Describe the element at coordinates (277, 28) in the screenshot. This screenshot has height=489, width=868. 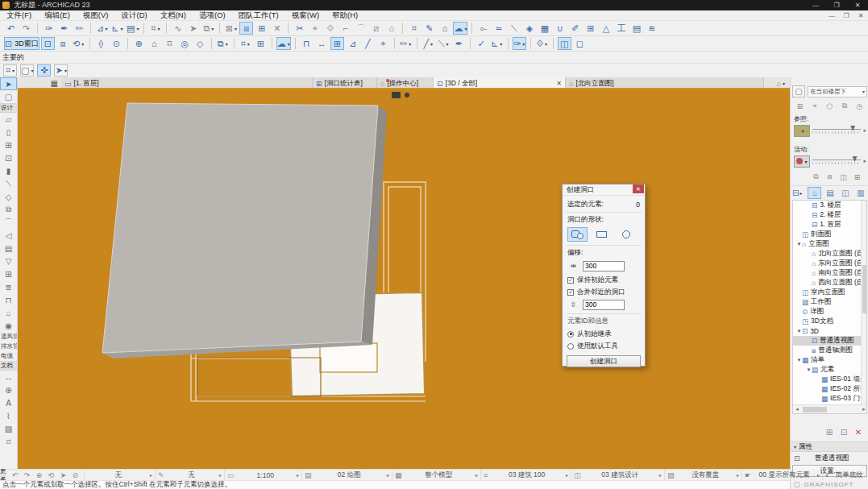
I see `explode-button: ✕` at that location.